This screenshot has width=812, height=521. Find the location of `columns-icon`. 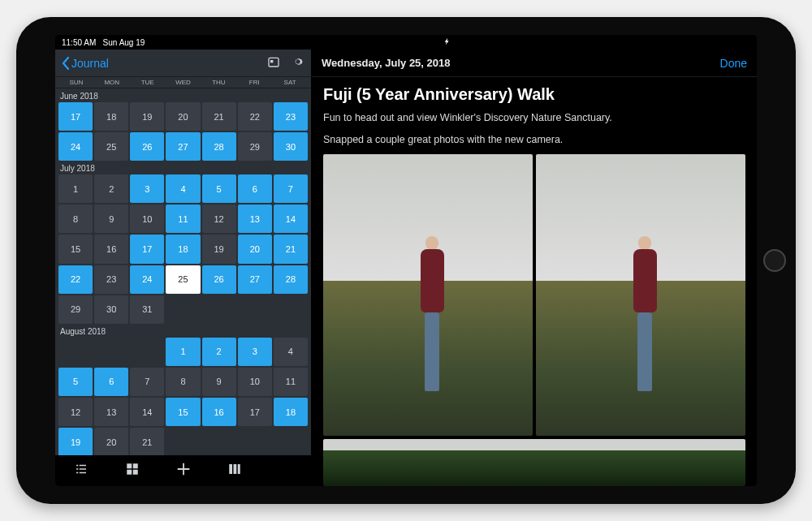

columns-icon is located at coordinates (235, 471).